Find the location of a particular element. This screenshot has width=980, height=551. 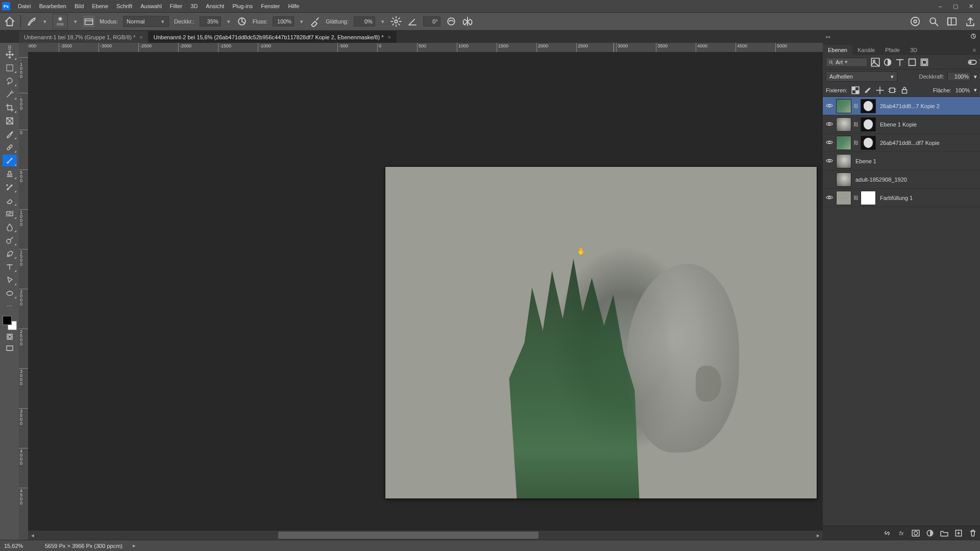

opacity-input: 35% is located at coordinates (210, 21).